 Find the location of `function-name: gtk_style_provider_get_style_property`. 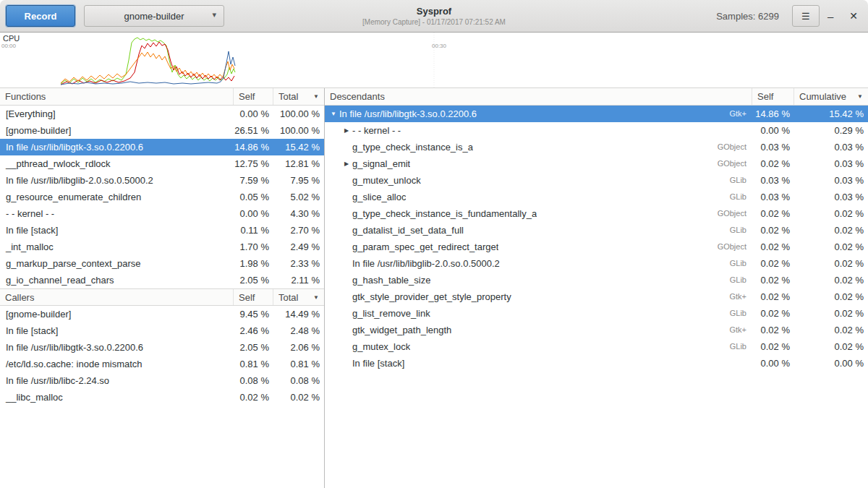

function-name: gtk_style_provider_get_style_property is located at coordinates (432, 296).